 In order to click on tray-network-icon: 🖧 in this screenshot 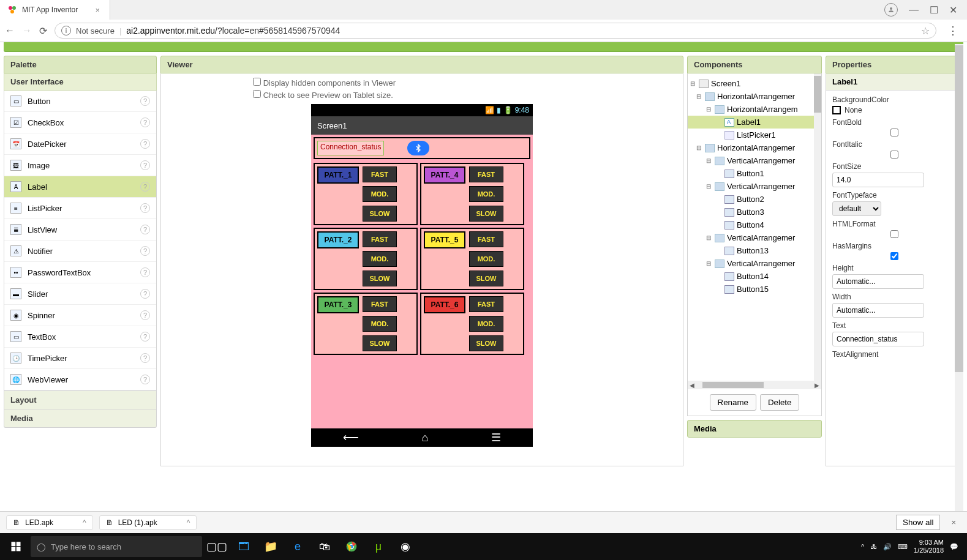, I will do `click(873, 547)`.